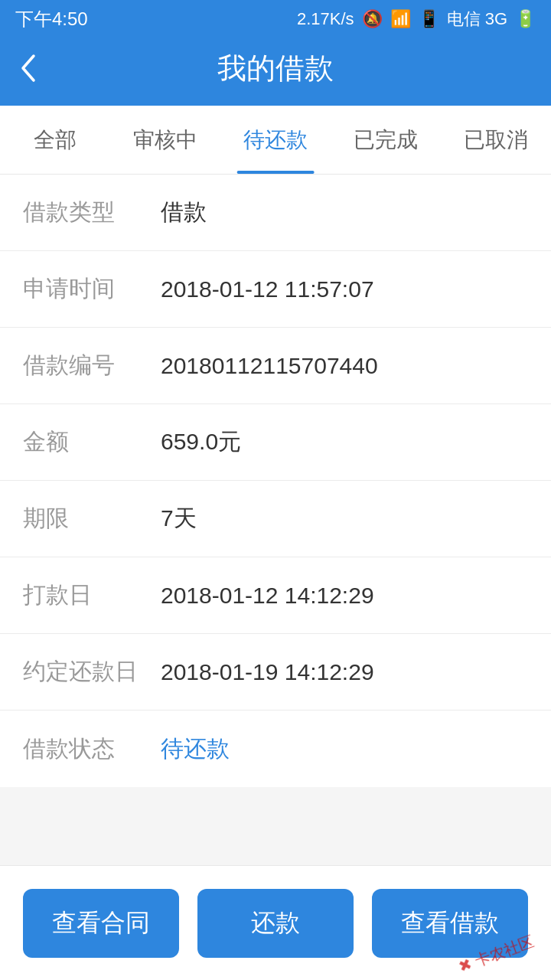 The height and width of the screenshot is (980, 551). I want to click on value-loan-type: 借款, so click(344, 213).